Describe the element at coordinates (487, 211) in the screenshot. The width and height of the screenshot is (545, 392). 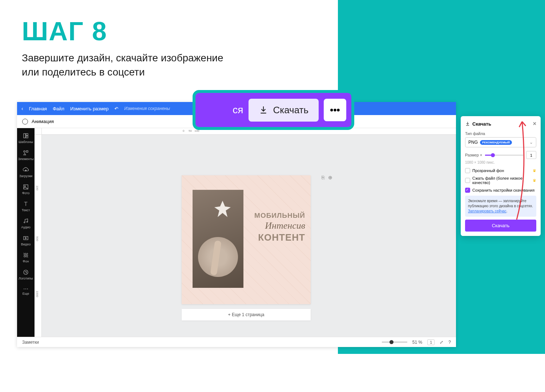
I see `schedule-link: Запланировать сейчас` at that location.